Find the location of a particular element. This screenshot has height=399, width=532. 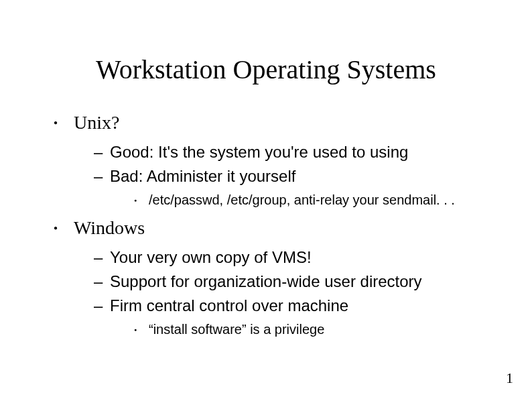

bullet-label: Unix? is located at coordinates (96, 122).